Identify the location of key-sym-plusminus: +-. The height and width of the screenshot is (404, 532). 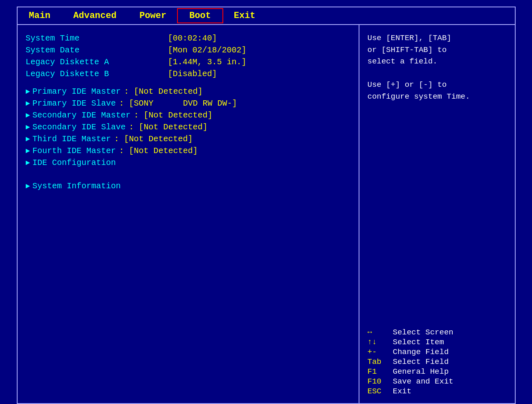
(380, 352).